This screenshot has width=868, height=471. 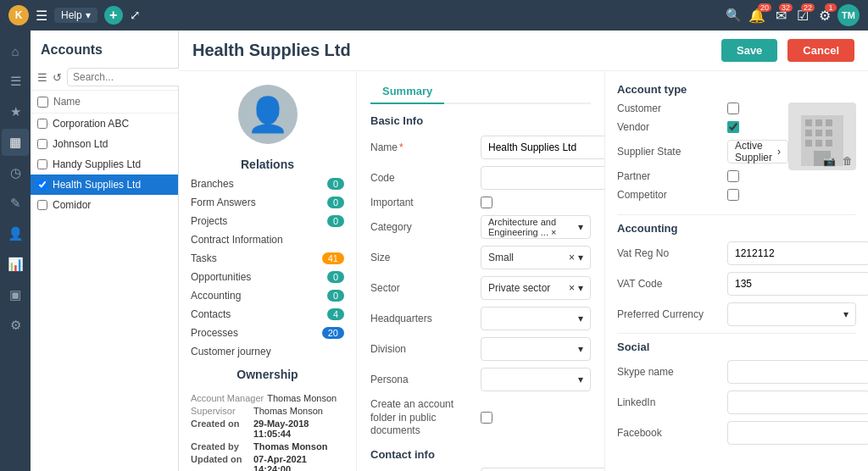 What do you see at coordinates (214, 333) in the screenshot?
I see `relation-label: Processes` at bounding box center [214, 333].